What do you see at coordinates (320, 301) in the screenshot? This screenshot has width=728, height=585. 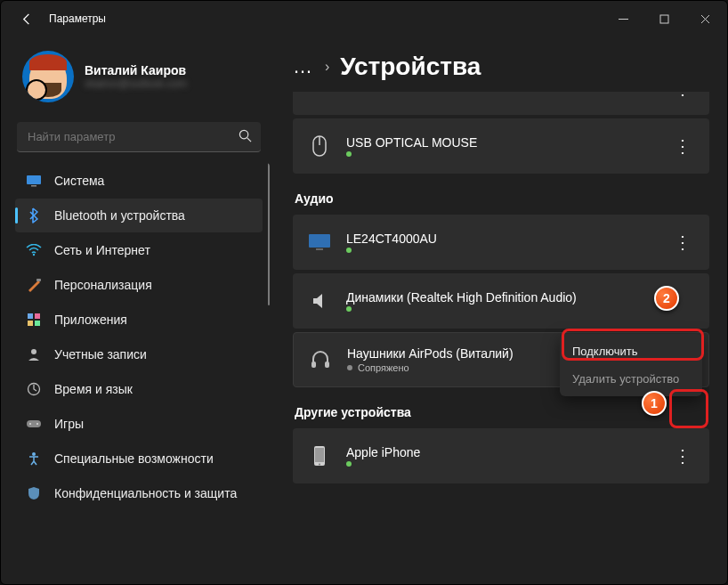 I see `speaker-icon` at bounding box center [320, 301].